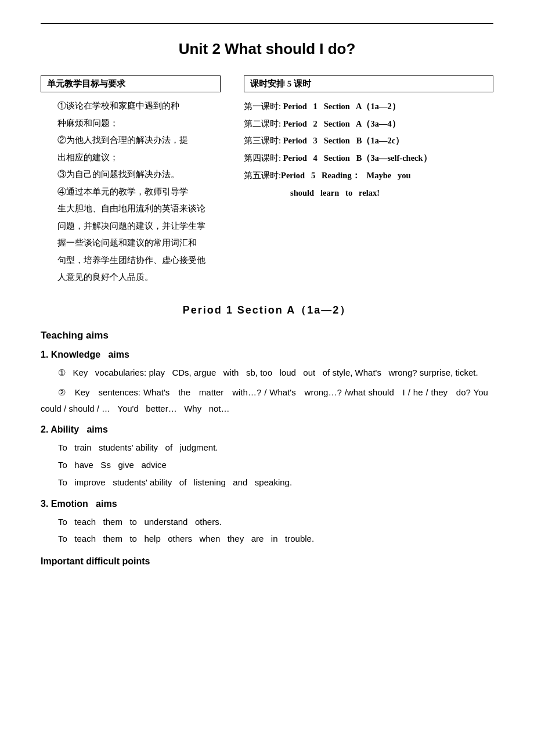 This screenshot has width=534, height=756. Describe the element at coordinates (267, 49) in the screenshot. I see `main-title: Unit 2 What should I do?` at that location.